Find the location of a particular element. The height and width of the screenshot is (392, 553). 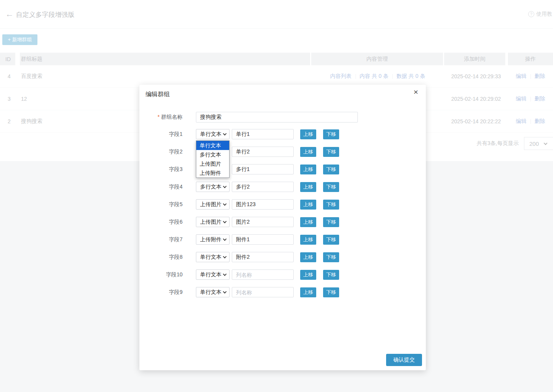

field-label: 字段5 is located at coordinates (161, 205).